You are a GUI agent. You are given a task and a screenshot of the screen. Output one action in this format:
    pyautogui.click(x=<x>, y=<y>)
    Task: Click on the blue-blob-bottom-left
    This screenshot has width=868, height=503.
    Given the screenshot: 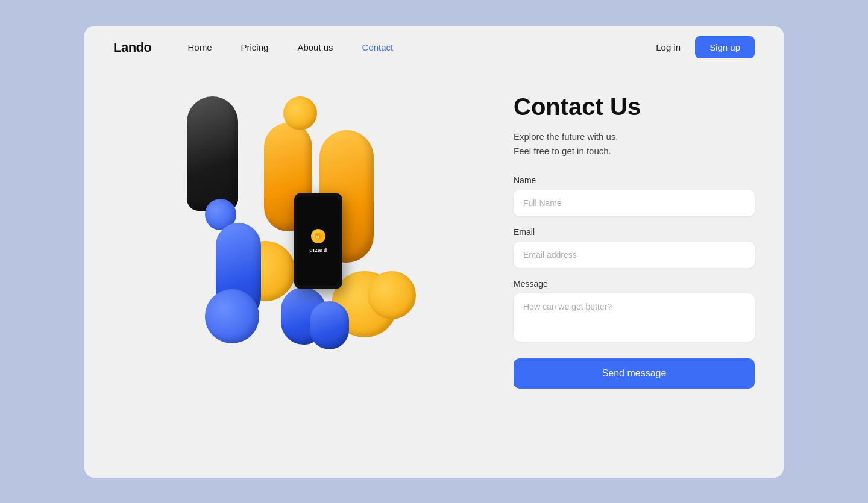 What is the action you would take?
    pyautogui.click(x=232, y=316)
    